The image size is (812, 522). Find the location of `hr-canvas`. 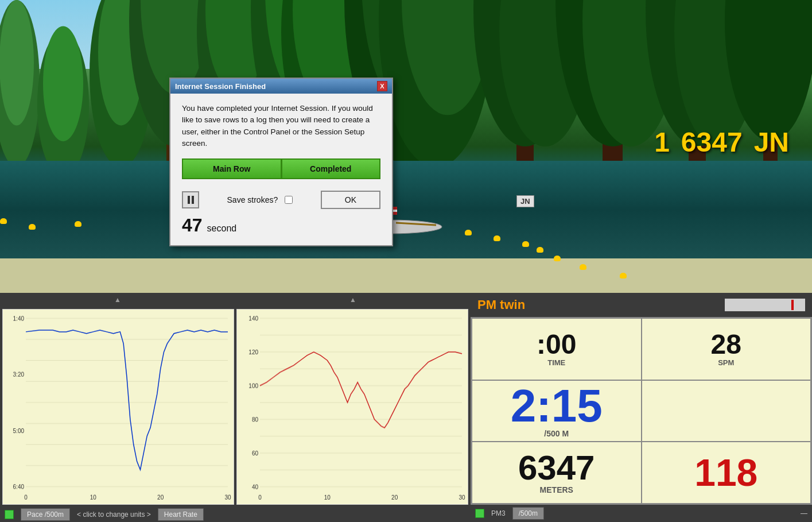

hr-canvas is located at coordinates (352, 407).